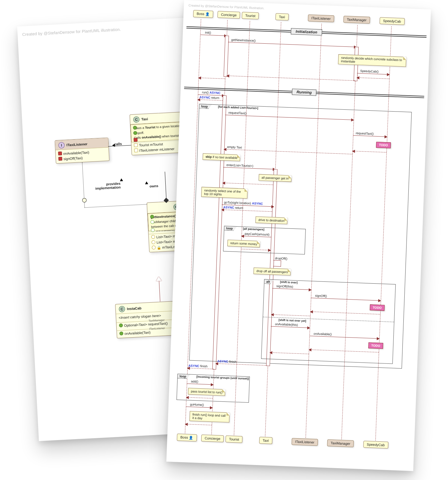 The height and width of the screenshot is (480, 448). Describe the element at coordinates (197, 405) in the screenshot. I see `msg-gohome: goHome()` at that location.